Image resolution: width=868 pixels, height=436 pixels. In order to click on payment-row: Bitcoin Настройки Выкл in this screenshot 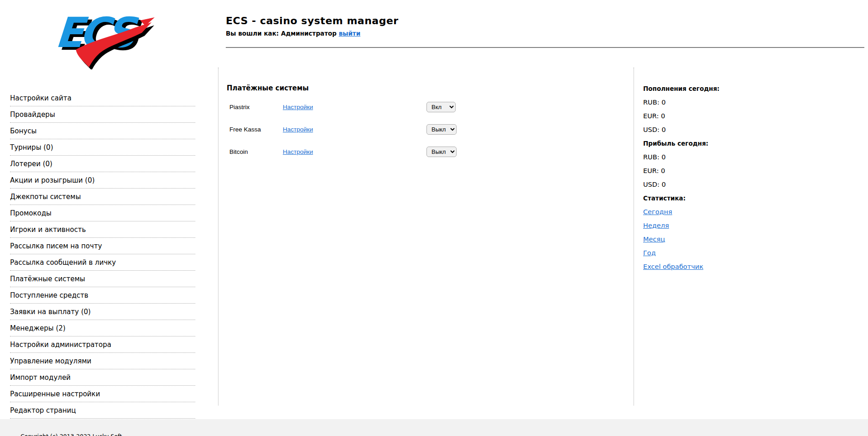, I will do `click(430, 152)`.